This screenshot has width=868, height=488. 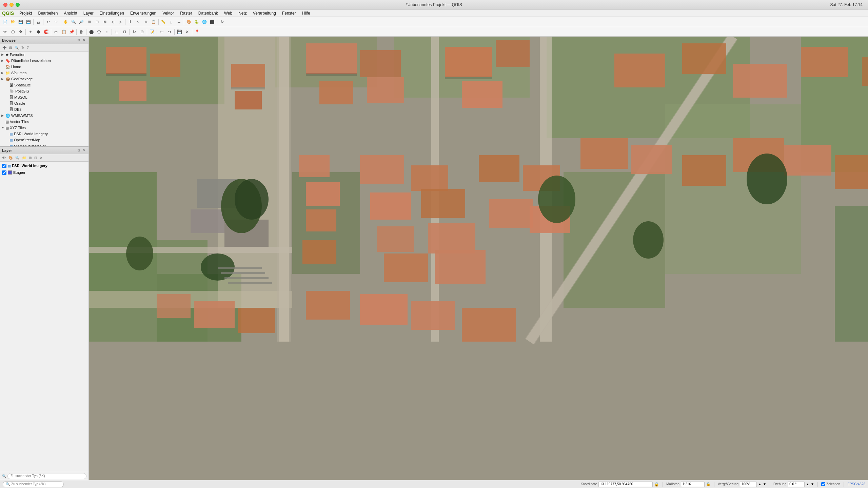 What do you see at coordinates (44, 73) in the screenshot?
I see `browser-item-volumes: ▶ 📁 /Volumes` at bounding box center [44, 73].